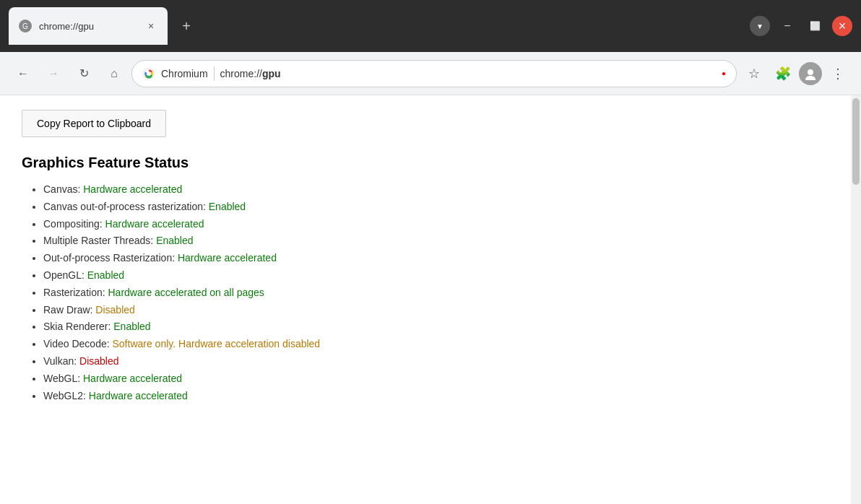  I want to click on tab-close-button: ×, so click(151, 26).